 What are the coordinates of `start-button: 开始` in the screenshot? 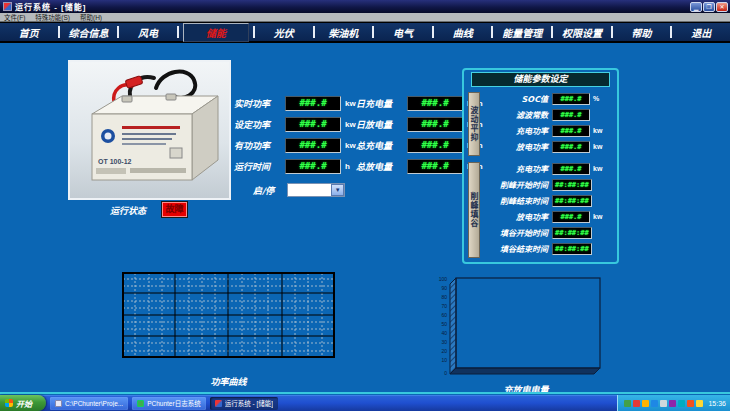 It's located at (23, 403).